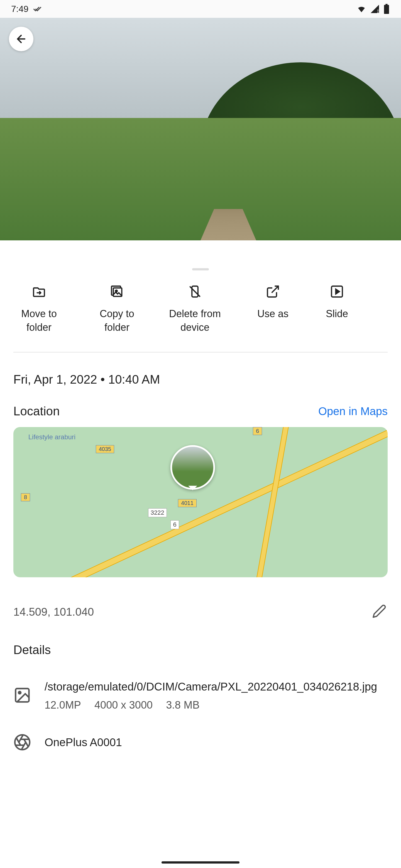 Image resolution: width=401 pixels, height=868 pixels. What do you see at coordinates (39, 321) in the screenshot?
I see `action-label: Move to folder` at bounding box center [39, 321].